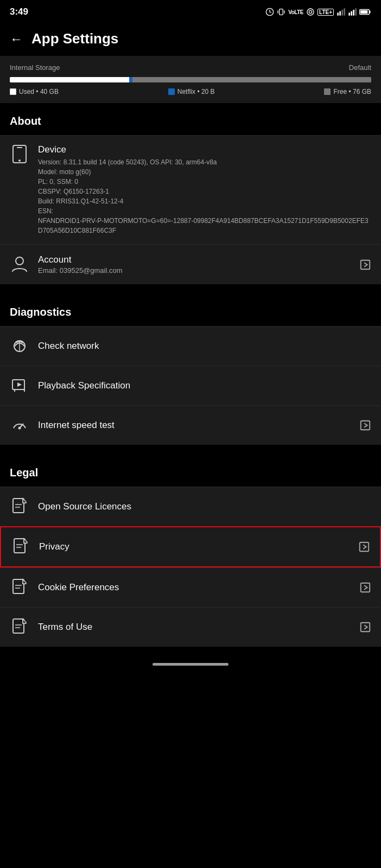 The height and width of the screenshot is (868, 381). What do you see at coordinates (194, 425) in the screenshot?
I see `speed-test-title: Internet speed test` at bounding box center [194, 425].